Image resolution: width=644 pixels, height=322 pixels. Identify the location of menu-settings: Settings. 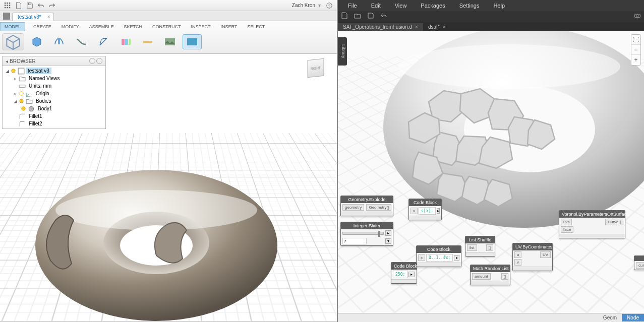
(470, 6).